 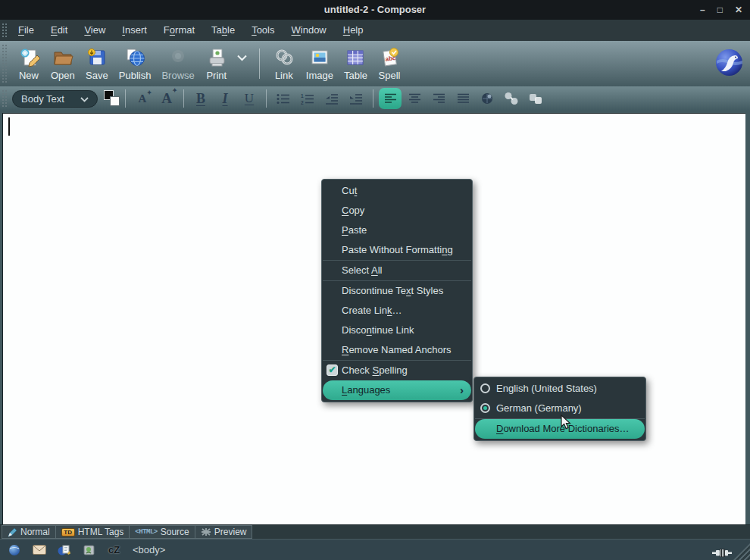 I want to click on close-button: ✕, so click(x=739, y=10).